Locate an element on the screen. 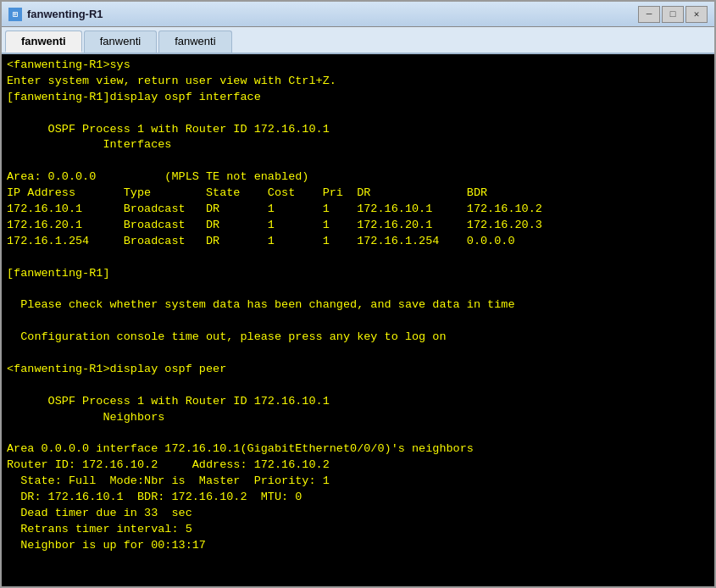  tab-fanwenti-2: fanwenti is located at coordinates (120, 42).